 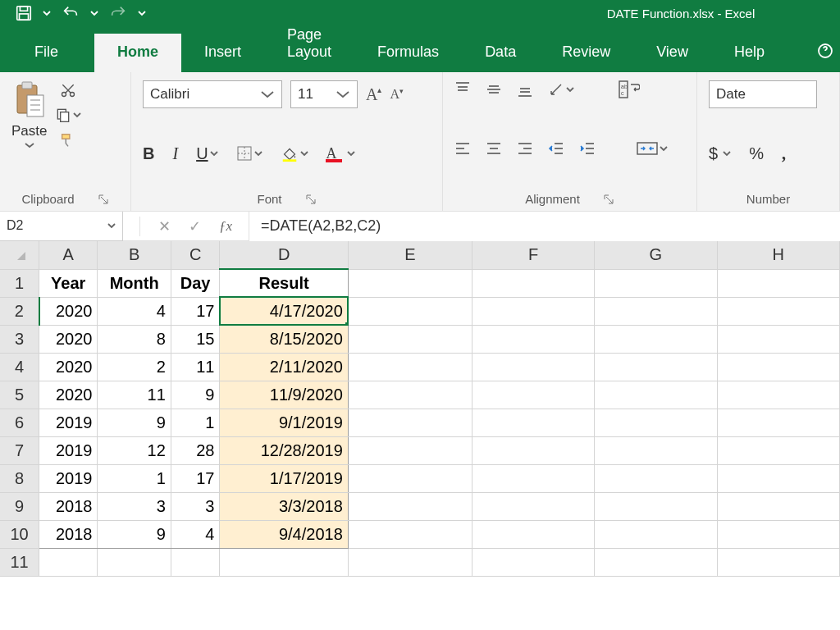 What do you see at coordinates (195, 450) in the screenshot?
I see `cell: 28` at bounding box center [195, 450].